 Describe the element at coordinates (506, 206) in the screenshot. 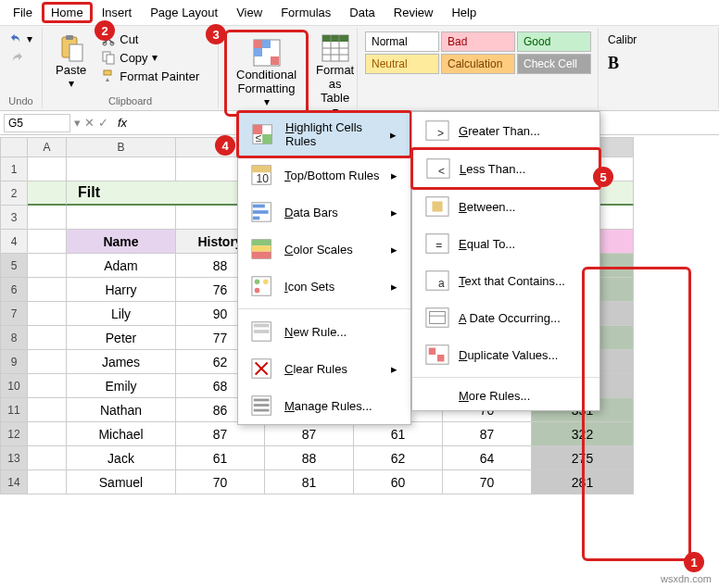

I see `hc-menu-between-: Between...` at that location.